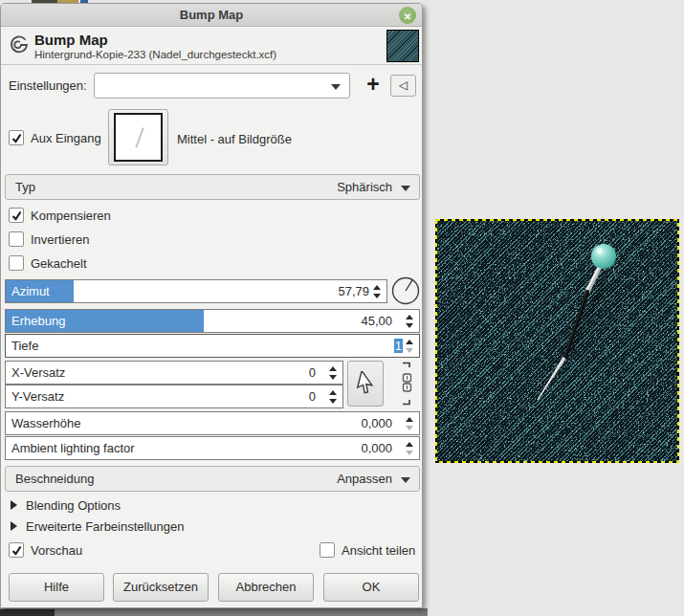 This screenshot has height=616, width=684. I want to click on clipping-dropdown: Beschneidung Anpassen, so click(212, 478).